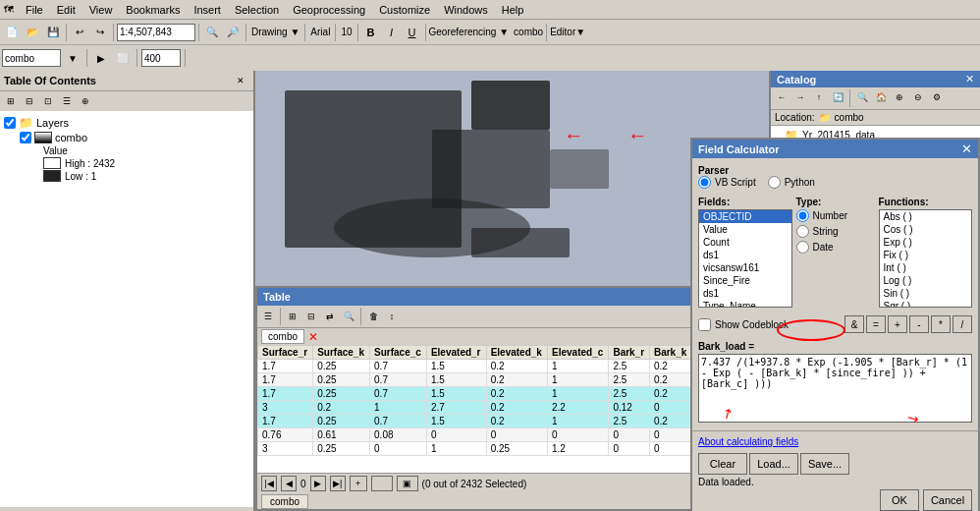 The image size is (980, 511). What do you see at coordinates (311, 316) in the screenshot?
I see `table-clear-sel-btn: ⊟` at bounding box center [311, 316].